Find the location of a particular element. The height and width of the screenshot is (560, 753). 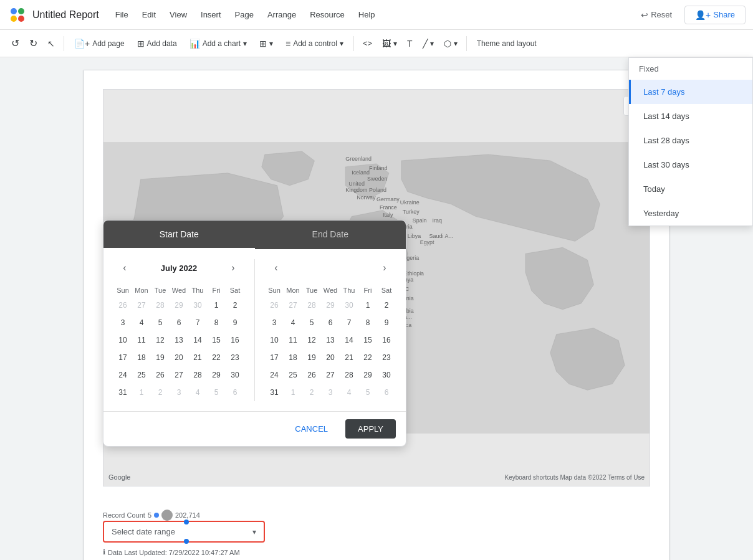

dropdown-item-3: Last 30 days is located at coordinates (691, 164).